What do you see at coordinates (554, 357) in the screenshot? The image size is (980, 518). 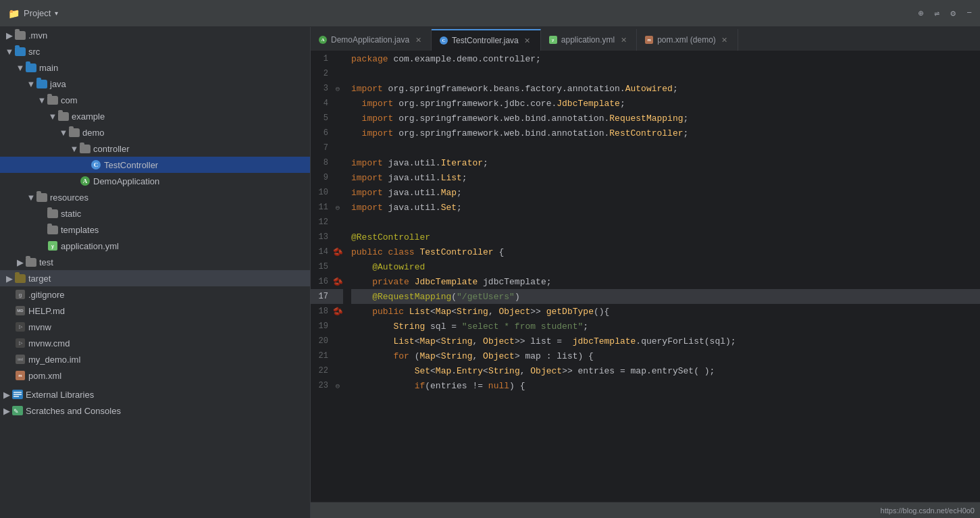 I see `code-text: > map : list) {` at bounding box center [554, 357].